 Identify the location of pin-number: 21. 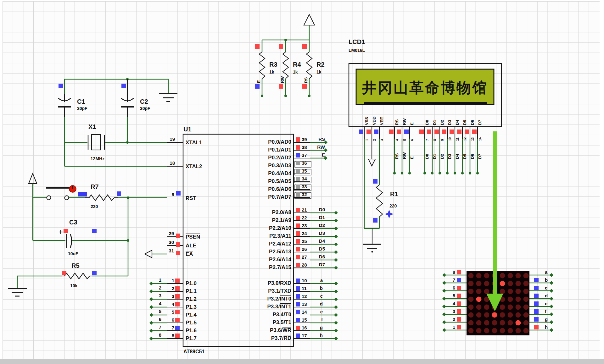
(305, 210).